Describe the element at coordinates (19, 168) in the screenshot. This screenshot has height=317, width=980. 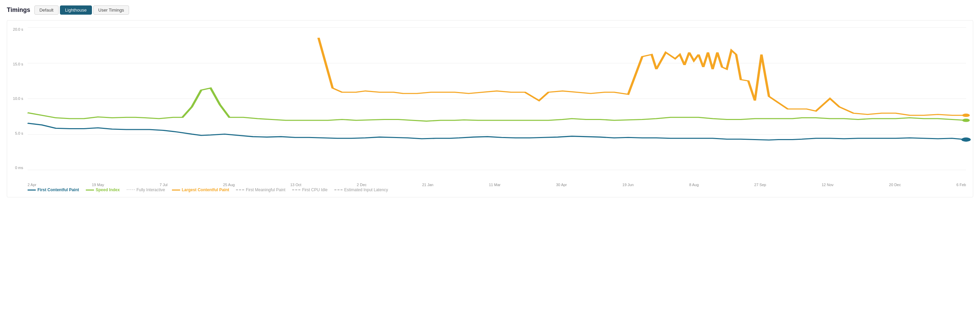
I see `y-label-0: 0 ms` at that location.